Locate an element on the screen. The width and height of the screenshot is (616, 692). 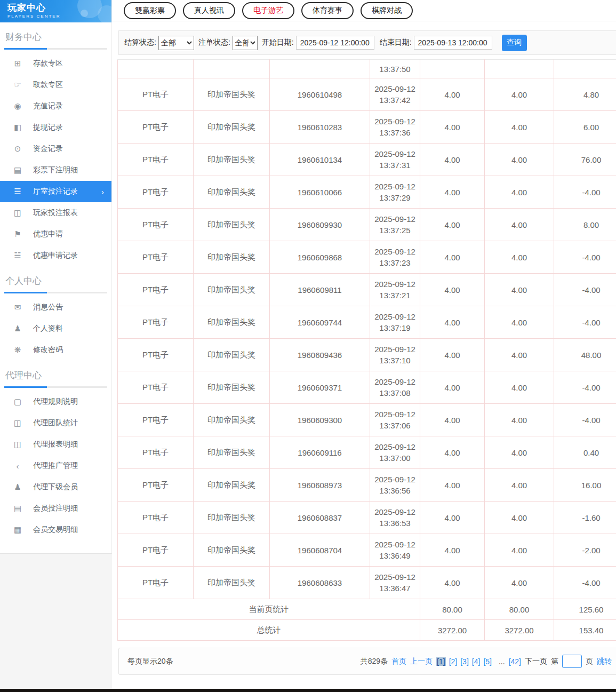
table-row: PT电子印加帝国头奖19606088372025-09-1213:36:534.… is located at coordinates (367, 518).